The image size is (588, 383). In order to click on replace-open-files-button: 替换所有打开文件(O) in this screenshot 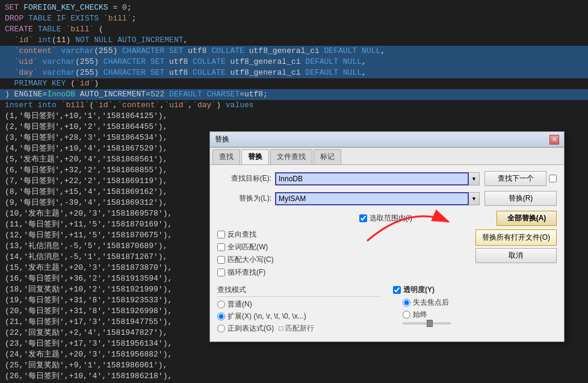, I will do `click(516, 237)`.